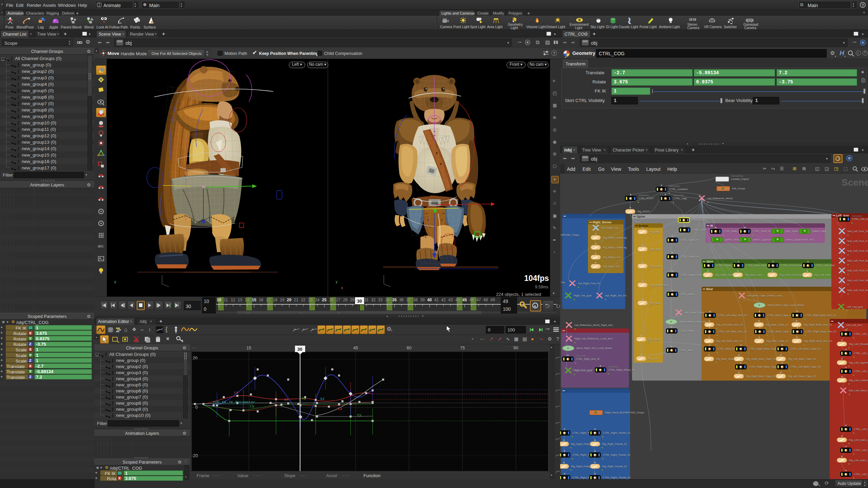 This screenshot has height=488, width=868. I want to click on svg-text: ry, so click(252, 406).